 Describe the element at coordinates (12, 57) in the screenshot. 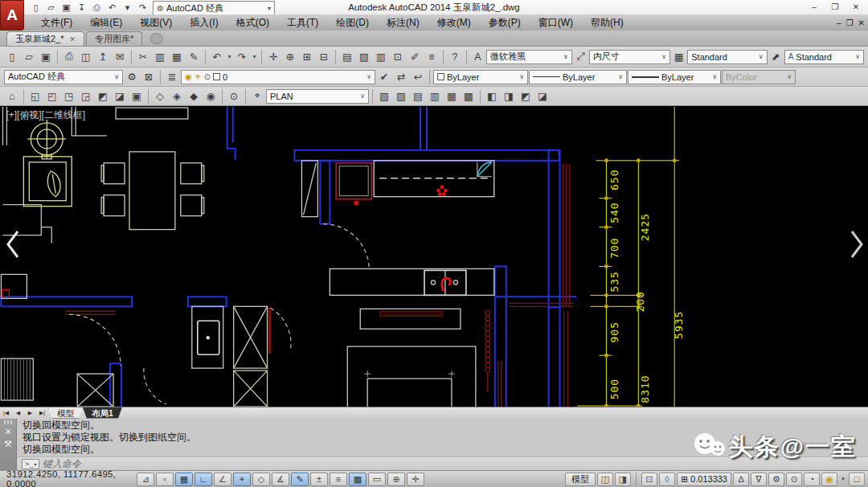

I see `new-file-icon: ▯` at that location.